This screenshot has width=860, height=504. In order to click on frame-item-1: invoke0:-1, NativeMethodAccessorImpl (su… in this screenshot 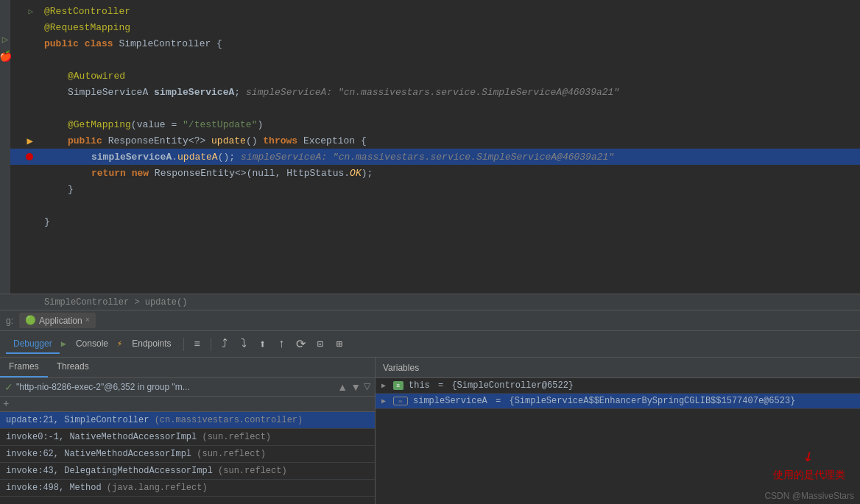, I will do `click(187, 437)`.